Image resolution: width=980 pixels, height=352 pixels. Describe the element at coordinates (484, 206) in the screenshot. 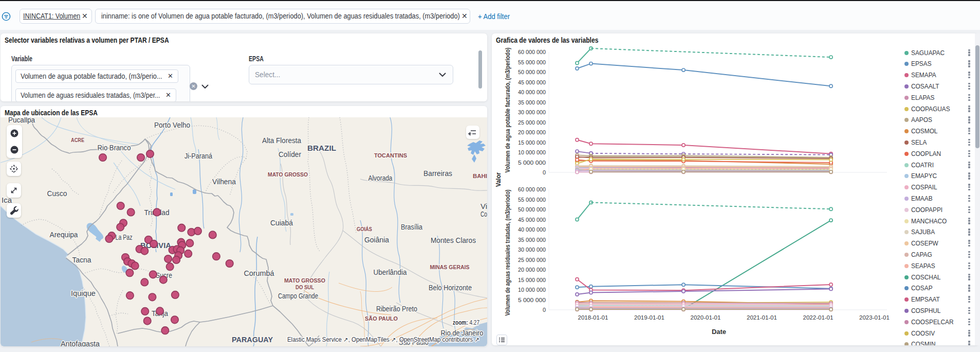

I see `svg-text: Vi` at that location.